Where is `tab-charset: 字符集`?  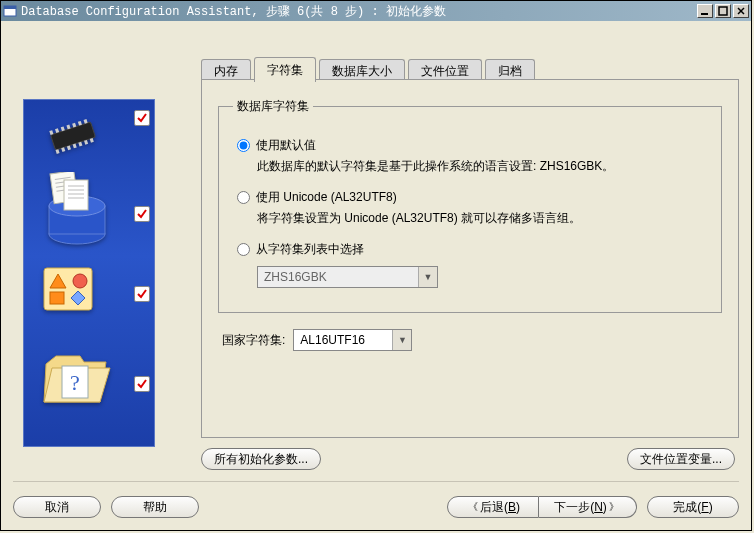
tab-charset: 字符集 is located at coordinates (285, 70).